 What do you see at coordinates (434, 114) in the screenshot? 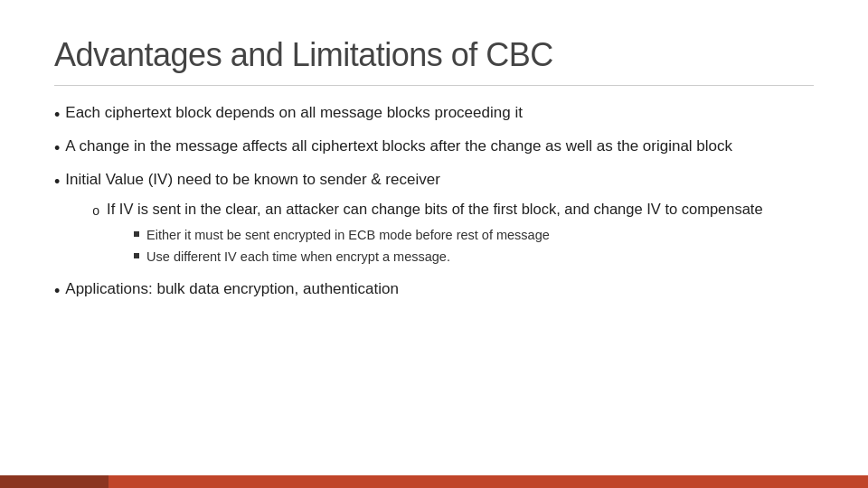
I see `bullet-item-1: • Each ciphertext block depends on all m…` at bounding box center [434, 114].